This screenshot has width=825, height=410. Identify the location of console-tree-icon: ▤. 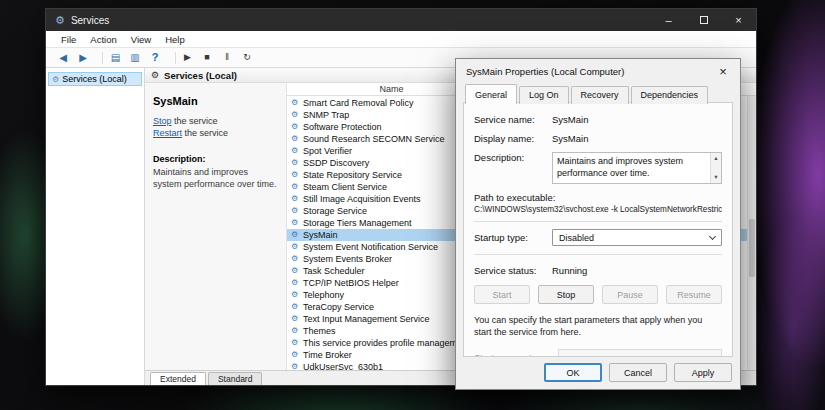
(115, 58).